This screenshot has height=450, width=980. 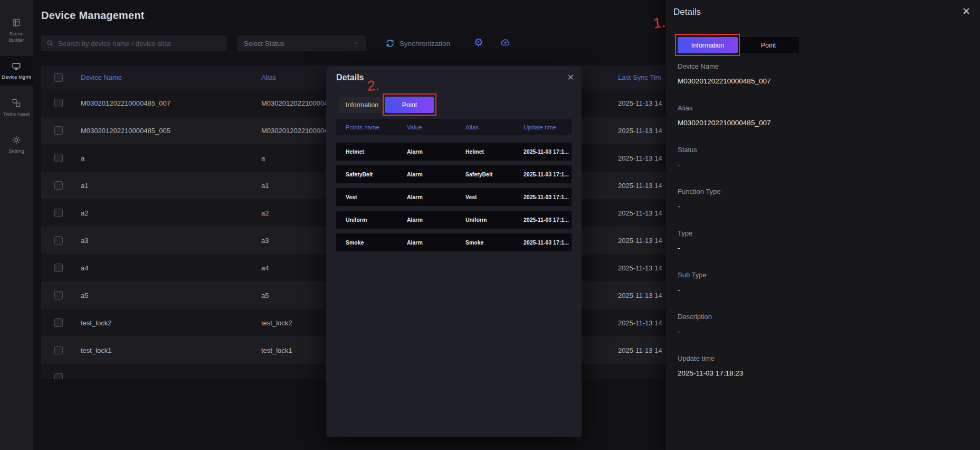 What do you see at coordinates (823, 282) in the screenshot?
I see `field-sub-type: Sub Type -` at bounding box center [823, 282].